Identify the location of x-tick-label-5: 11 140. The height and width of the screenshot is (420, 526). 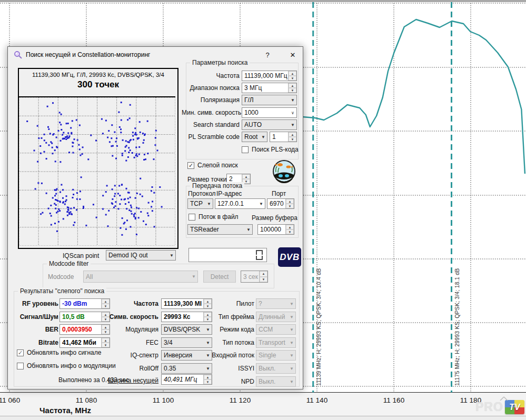
(317, 400).